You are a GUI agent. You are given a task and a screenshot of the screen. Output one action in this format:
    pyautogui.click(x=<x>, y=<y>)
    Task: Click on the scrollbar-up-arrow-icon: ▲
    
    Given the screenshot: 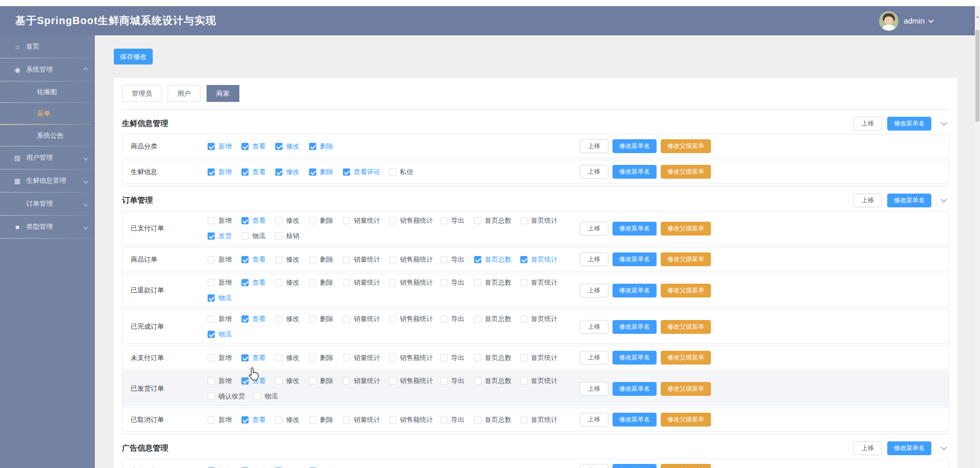 What is the action you would take?
    pyautogui.click(x=977, y=17)
    